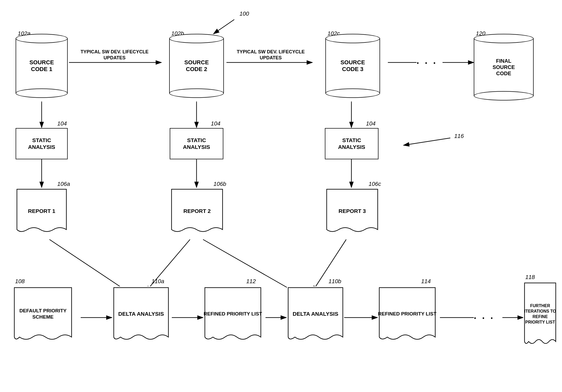  Describe the element at coordinates (540, 317) in the screenshot. I see `further-iterations: FURTHER ITERATIONS TO REFINE PRIORITY LI…` at that location.